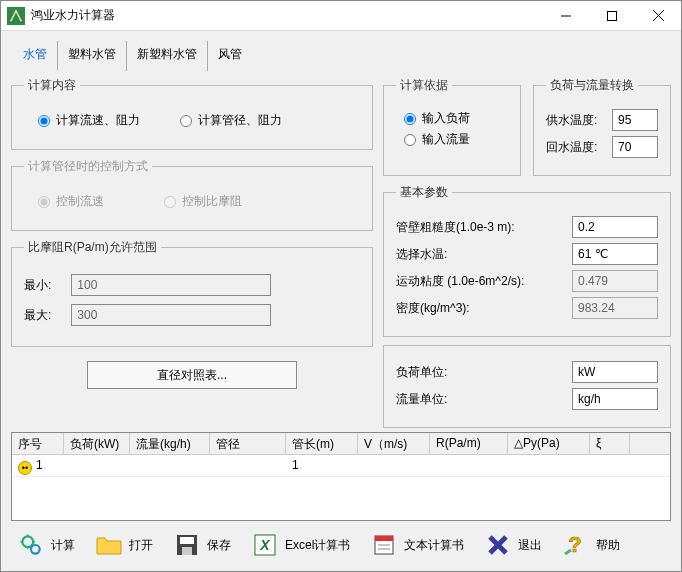 This screenshot has width=682, height=572. I want to click on calc-basis-legend: 计算依据, so click(424, 86).